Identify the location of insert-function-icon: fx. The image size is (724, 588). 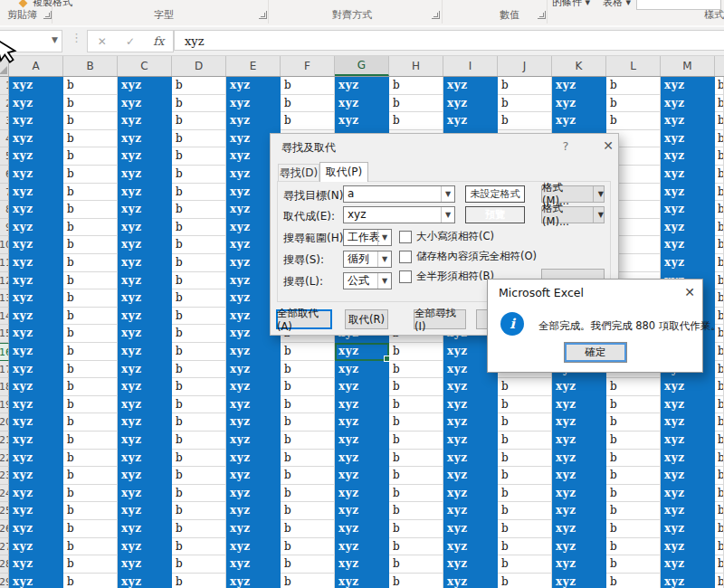
(159, 42).